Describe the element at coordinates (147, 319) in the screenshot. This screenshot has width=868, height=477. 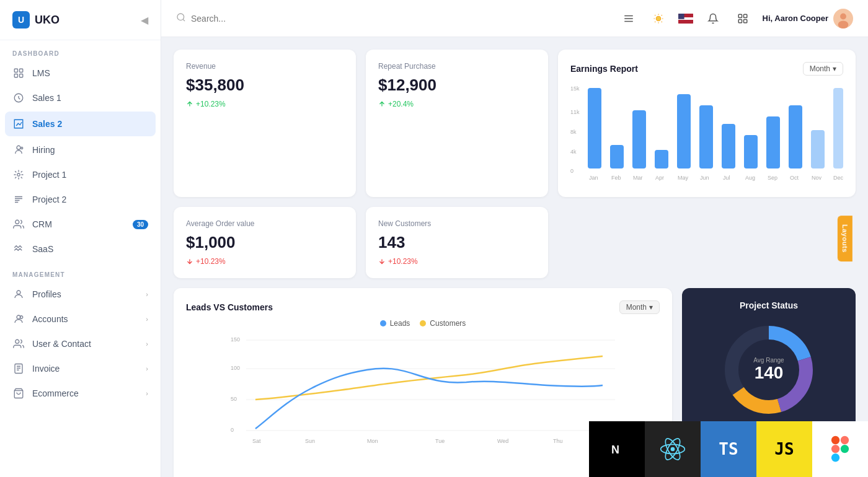
I see `accounts-chevron: ›` at that location.